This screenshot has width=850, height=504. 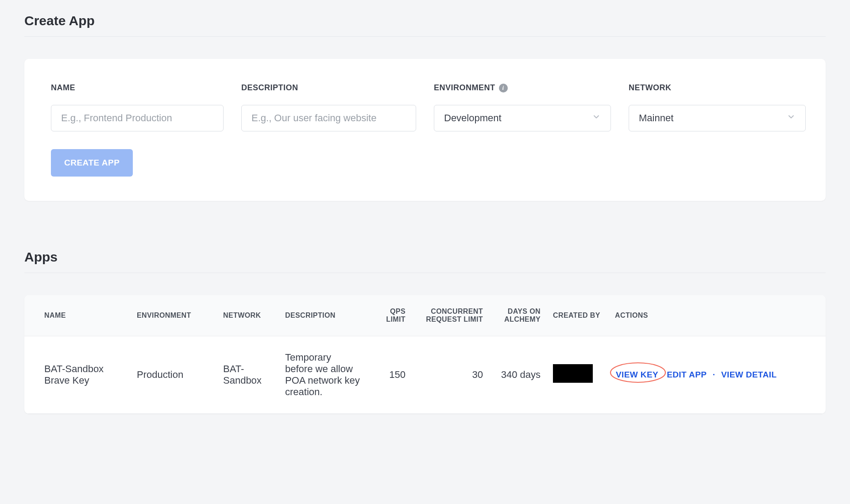 I want to click on network-select: Mainnet, so click(x=717, y=118).